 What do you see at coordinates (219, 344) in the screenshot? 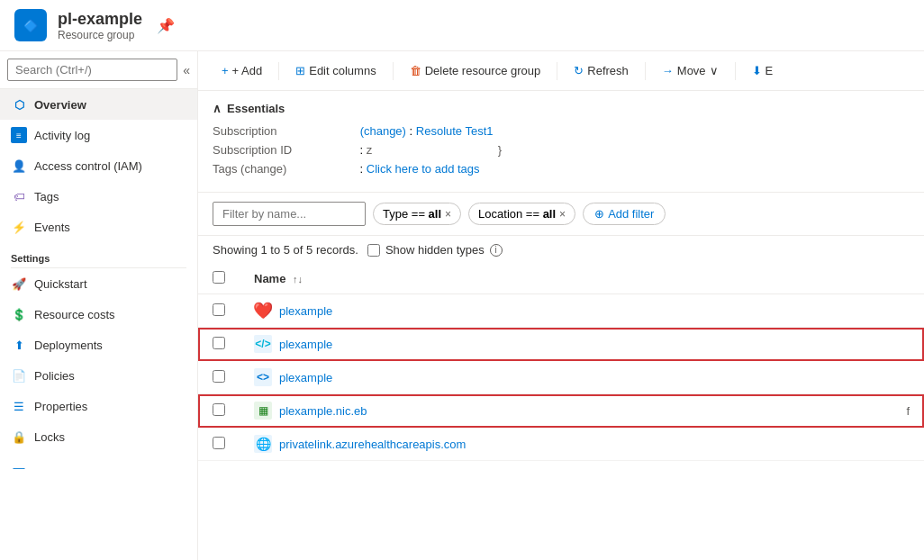
I see `row2-checkbox-cell` at bounding box center [219, 344].